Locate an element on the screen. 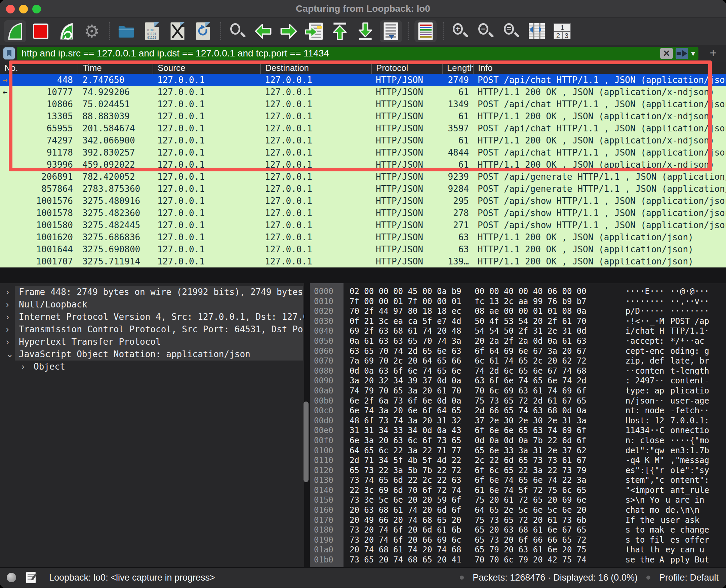  find-packet-button is located at coordinates (238, 31).